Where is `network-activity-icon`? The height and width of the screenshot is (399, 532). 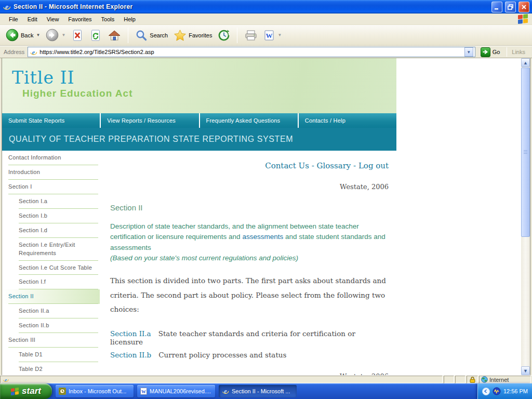
network-activity-icon is located at coordinates (497, 391).